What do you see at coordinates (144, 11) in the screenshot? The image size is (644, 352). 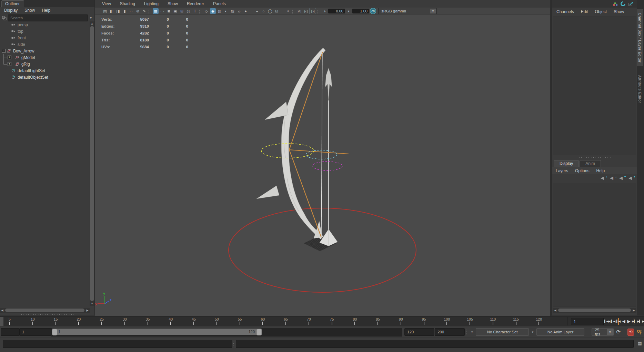 I see `grease-pencil-icon: ✎` at bounding box center [144, 11].